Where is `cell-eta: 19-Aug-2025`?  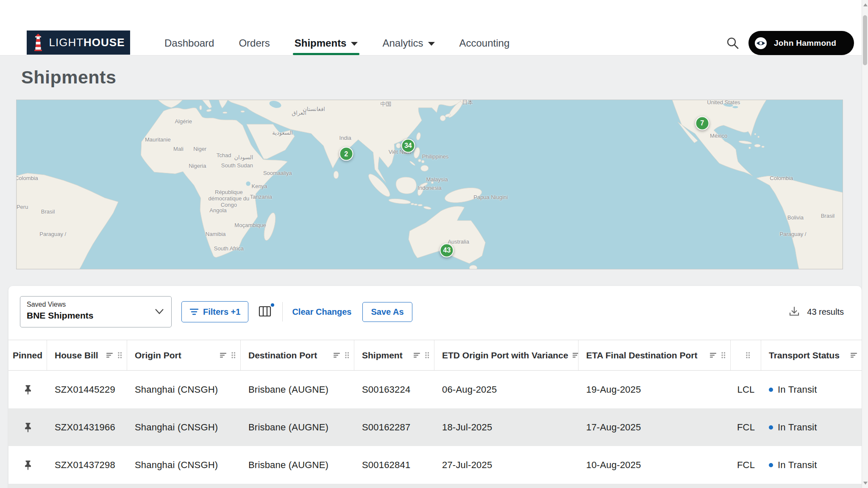 cell-eta: 19-Aug-2025 is located at coordinates (654, 390).